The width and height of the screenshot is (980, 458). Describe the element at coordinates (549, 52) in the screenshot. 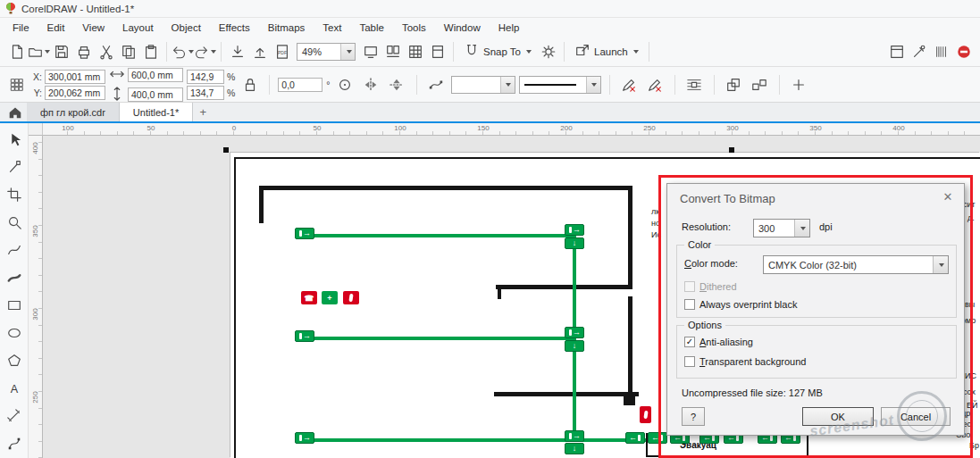

I see `options-icon` at that location.